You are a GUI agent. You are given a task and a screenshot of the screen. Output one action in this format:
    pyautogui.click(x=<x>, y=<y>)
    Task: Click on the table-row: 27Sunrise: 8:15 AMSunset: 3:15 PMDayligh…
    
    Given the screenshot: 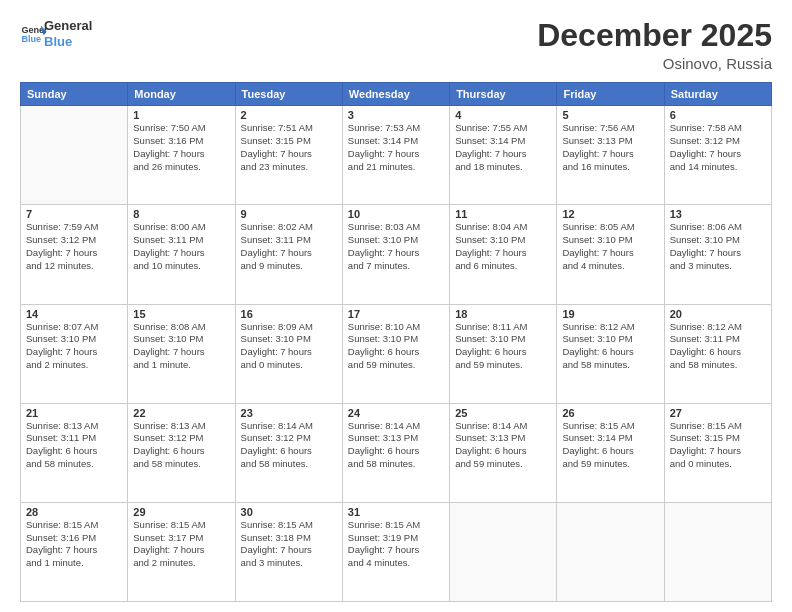 What is the action you would take?
    pyautogui.click(x=718, y=452)
    